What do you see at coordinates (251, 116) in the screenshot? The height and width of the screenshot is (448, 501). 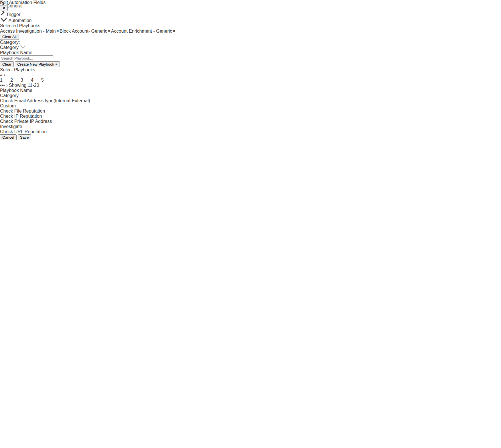 I see `cell-playbook-name: Check IP Reputation` at bounding box center [251, 116].